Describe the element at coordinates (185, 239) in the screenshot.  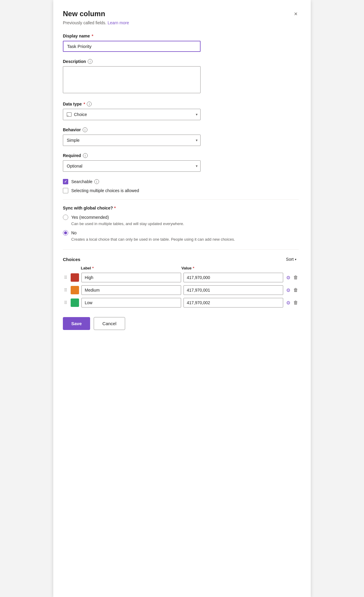
I see `sync-no-desc: Creates a local choice that can only be …` at that location.